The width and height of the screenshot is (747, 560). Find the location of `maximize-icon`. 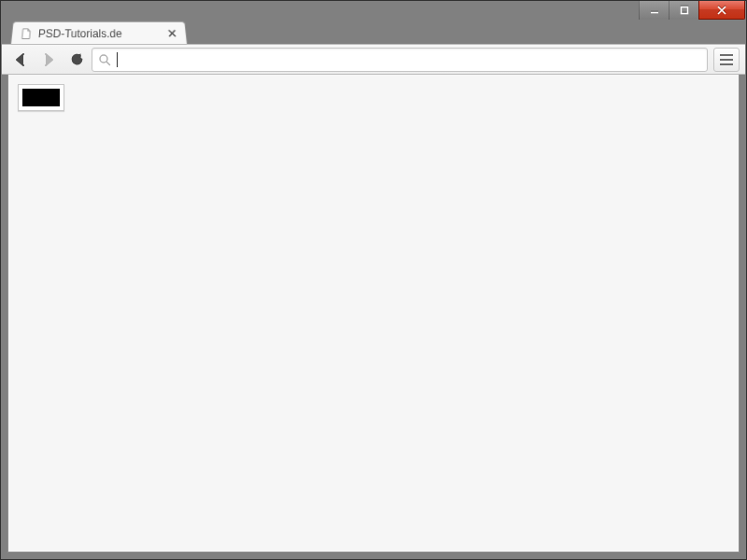

maximize-icon is located at coordinates (684, 10).